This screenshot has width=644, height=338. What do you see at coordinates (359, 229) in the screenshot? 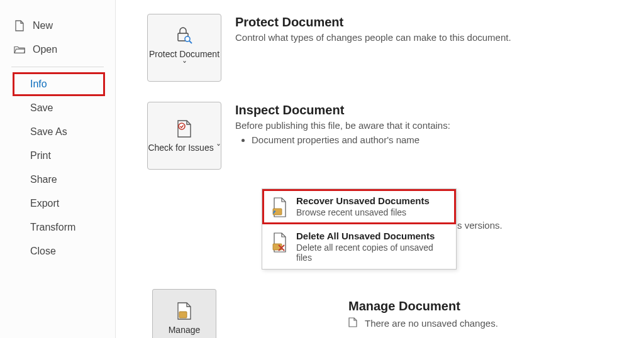
I see `manage-document-menu: Recover Unsaved Documents Browse recent …` at bounding box center [359, 229].